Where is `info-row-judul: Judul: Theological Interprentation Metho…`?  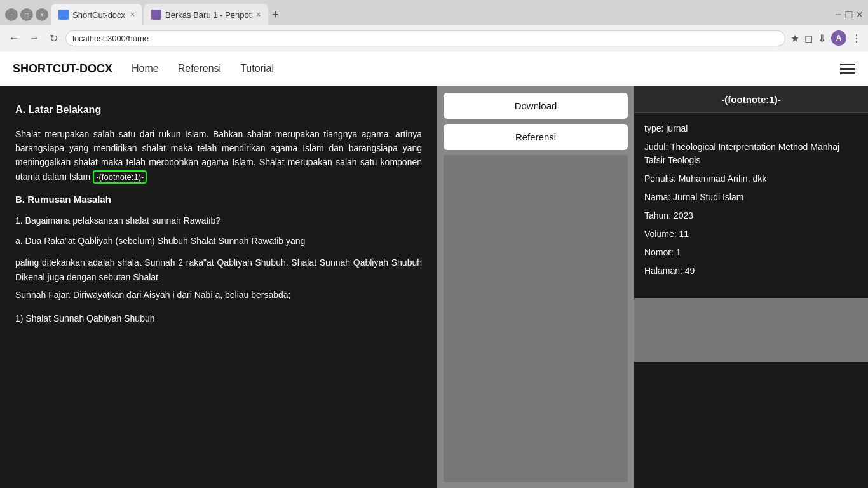
info-row-judul: Judul: Theological Interprentation Metho… is located at coordinates (751, 154).